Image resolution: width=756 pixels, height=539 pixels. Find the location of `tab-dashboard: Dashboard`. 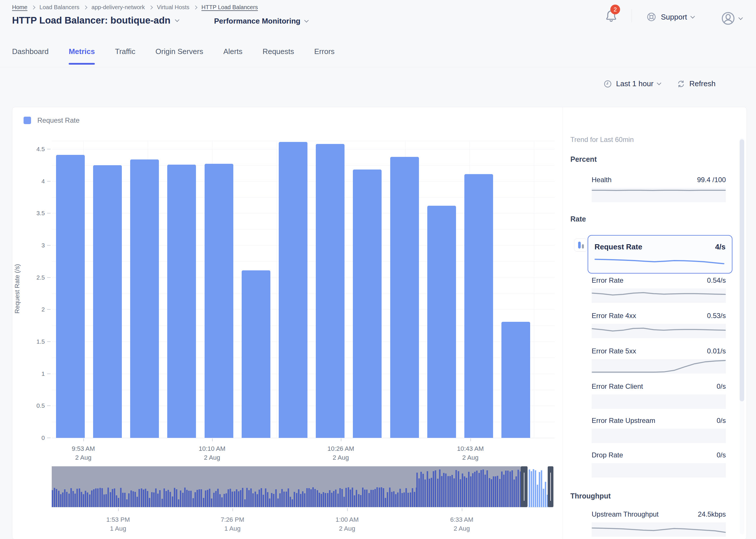

tab-dashboard: Dashboard is located at coordinates (30, 56).